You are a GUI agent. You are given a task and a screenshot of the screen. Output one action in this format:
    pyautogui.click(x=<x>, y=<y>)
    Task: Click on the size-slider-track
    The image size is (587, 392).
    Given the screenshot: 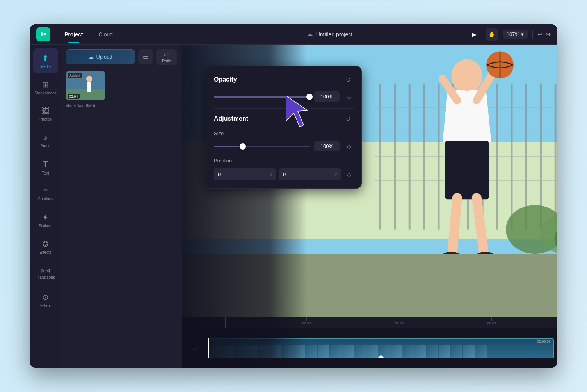 What is the action you would take?
    pyautogui.click(x=261, y=146)
    